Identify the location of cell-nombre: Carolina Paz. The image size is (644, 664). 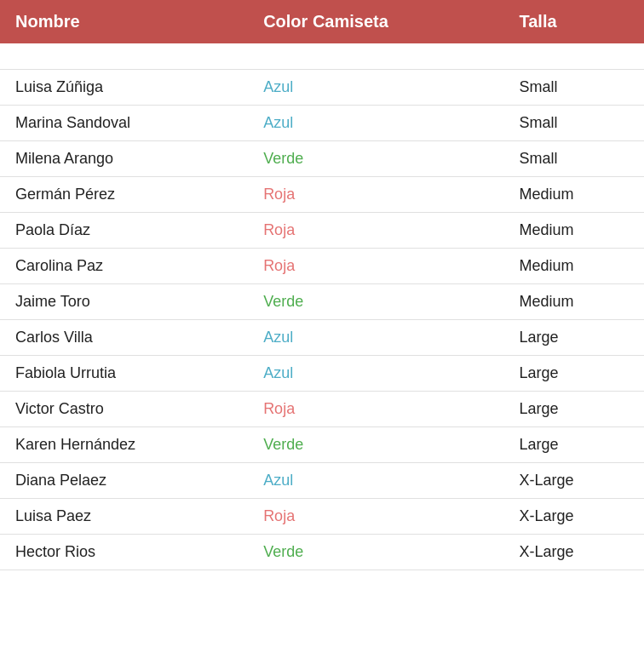
(124, 266).